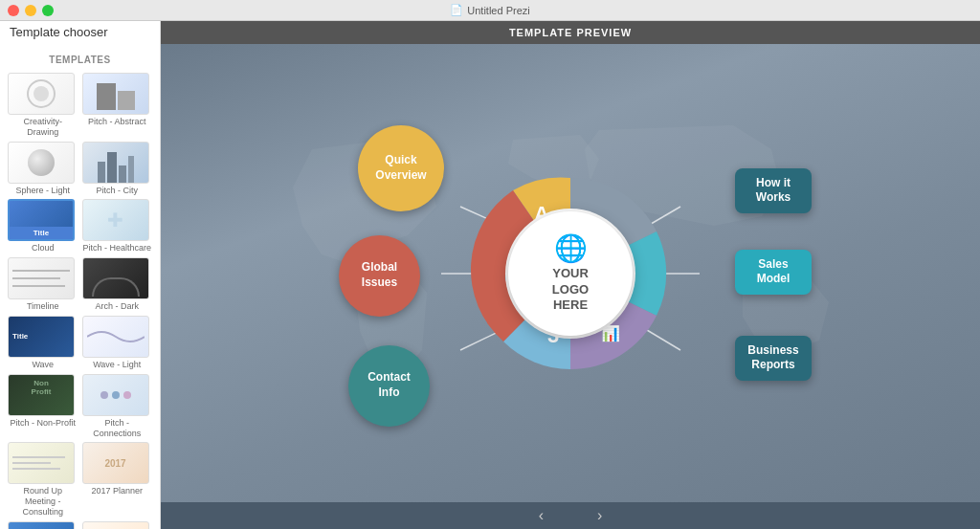  What do you see at coordinates (379, 276) in the screenshot?
I see `bubble-global-issues: GlobalIssues` at bounding box center [379, 276].